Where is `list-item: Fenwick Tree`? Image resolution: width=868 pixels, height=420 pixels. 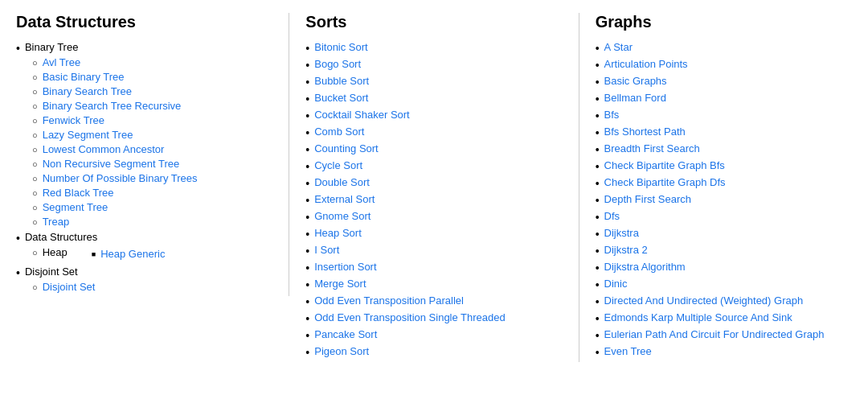 list-item: Fenwick Tree is located at coordinates (153, 121).